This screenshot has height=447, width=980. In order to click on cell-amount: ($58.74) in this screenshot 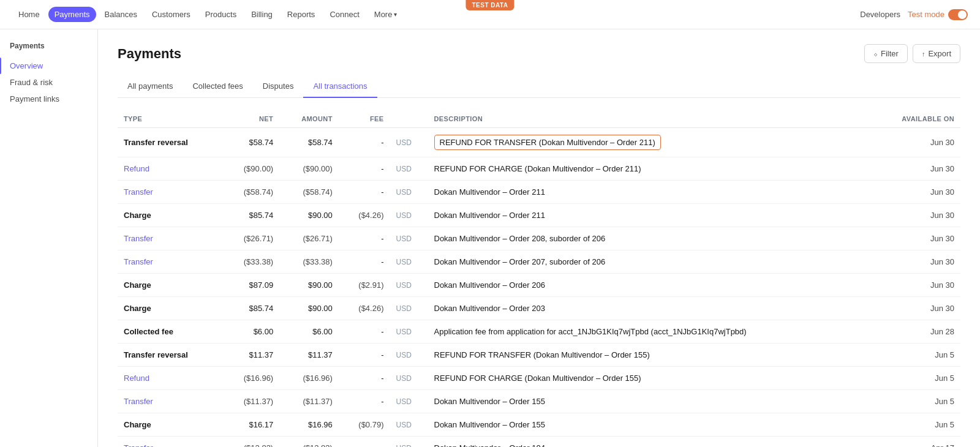, I will do `click(309, 192)`.